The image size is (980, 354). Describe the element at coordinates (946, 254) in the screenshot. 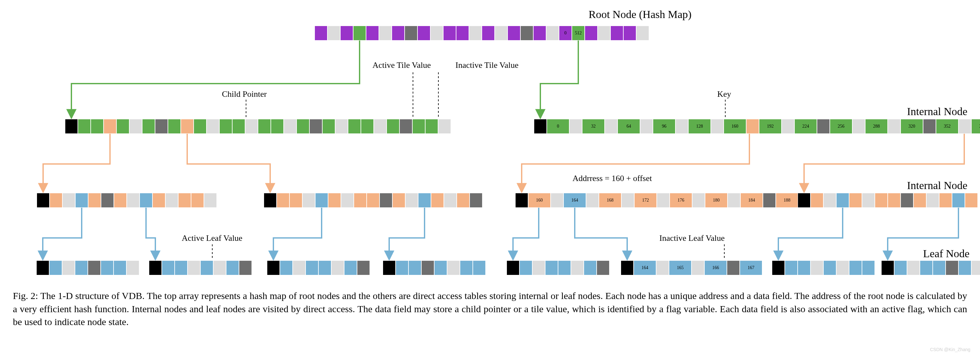

I see `label-leaf: Leaf Node` at that location.